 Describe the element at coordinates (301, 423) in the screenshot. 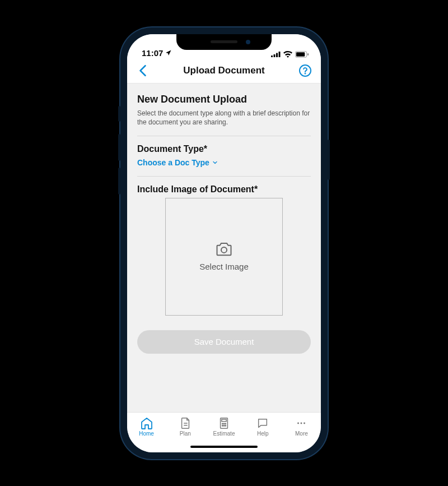

I see `more-icon` at that location.